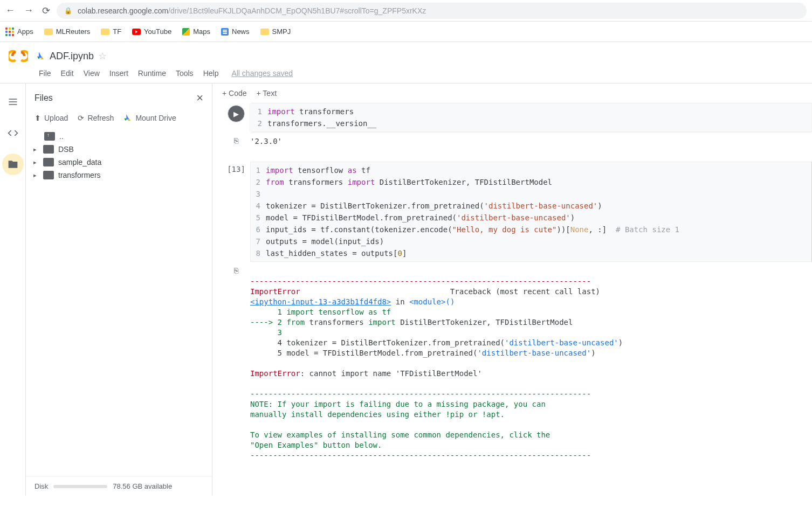 Image resolution: width=812 pixels, height=507 pixels. I want to click on code-cell: [13] 1import tensorflow as tf 2from tran…, so click(512, 212).